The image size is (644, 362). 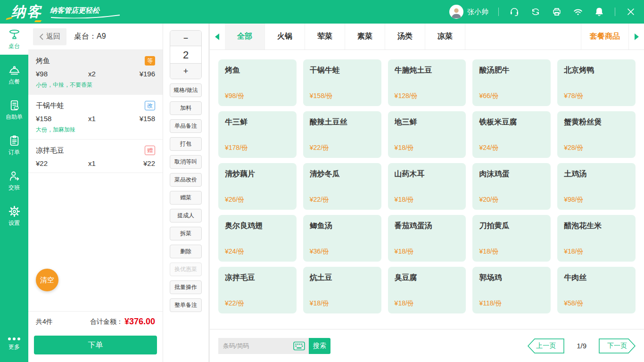 I want to click on next-page-label: 下一页, so click(x=617, y=346).